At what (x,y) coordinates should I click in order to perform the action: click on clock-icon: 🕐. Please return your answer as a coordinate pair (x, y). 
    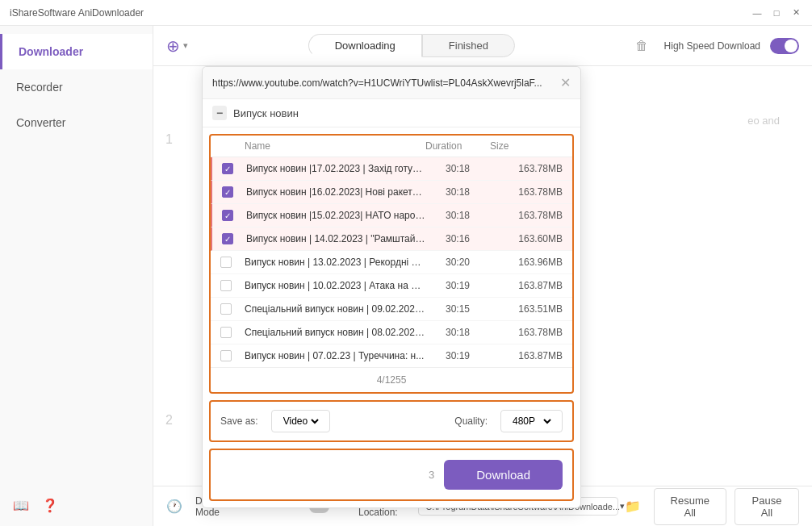
    Looking at the image, I should click on (174, 507).